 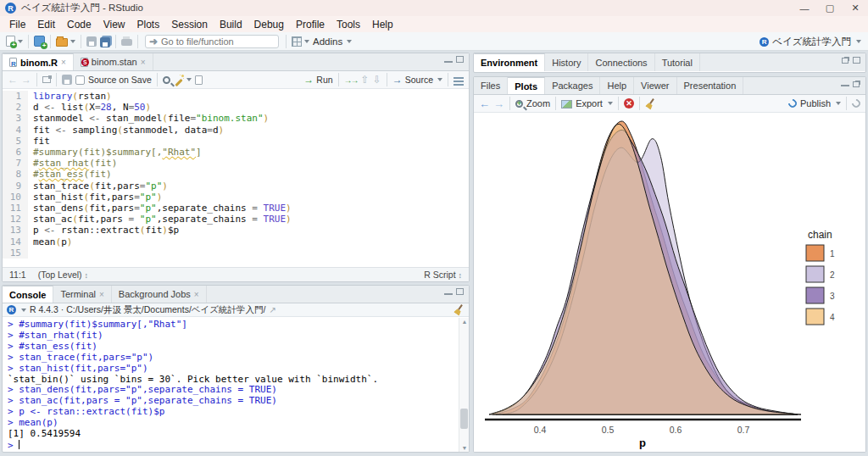 What do you see at coordinates (651, 103) in the screenshot?
I see `clear-plots-button` at bounding box center [651, 103].